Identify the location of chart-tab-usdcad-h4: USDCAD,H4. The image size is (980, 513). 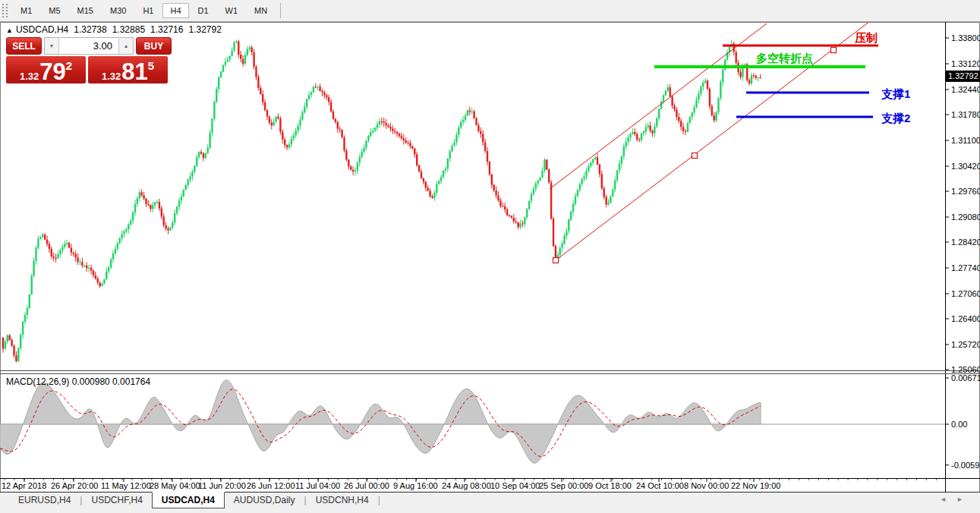
(188, 500).